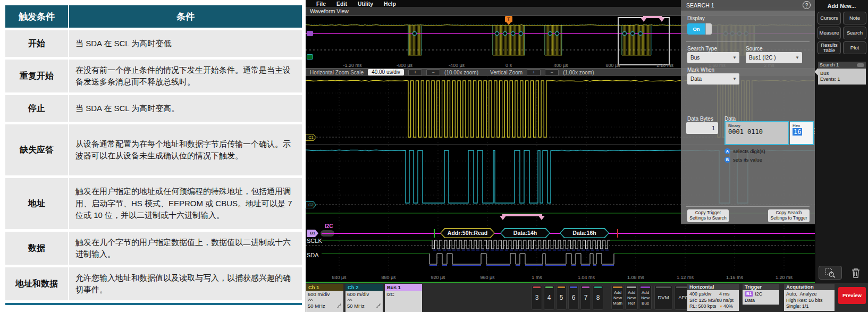  Describe the element at coordinates (856, 273) in the screenshot. I see `delete-button` at that location.